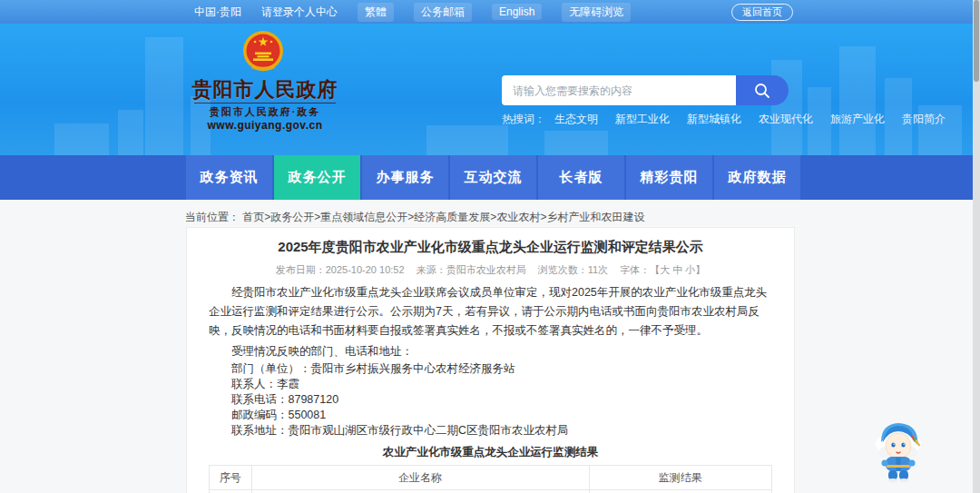 Image resolution: width=980 pixels, height=493 pixels. Describe the element at coordinates (494, 178) in the screenshot. I see `nav-tab-hudong-jiaoliu: 互动交流` at that location.